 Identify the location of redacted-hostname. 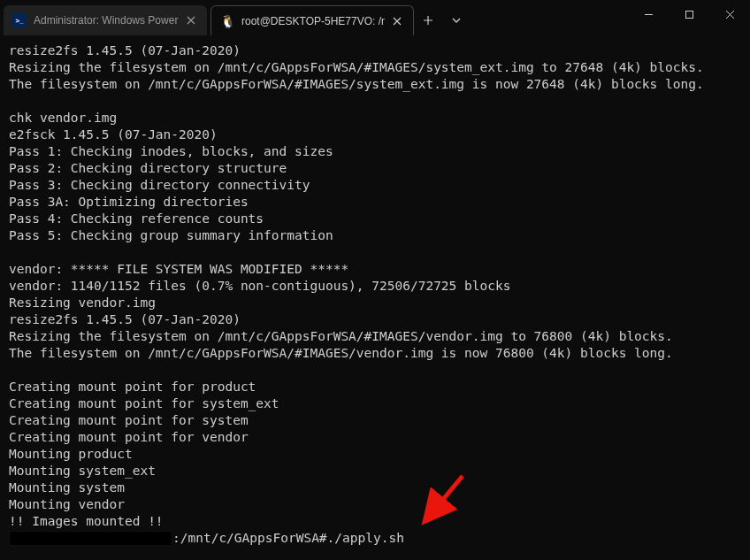
(90, 538).